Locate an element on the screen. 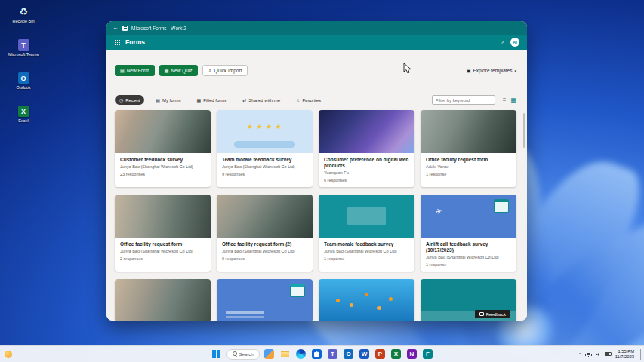  tab-filled-forms: ▦Filled forms is located at coordinates (212, 100).